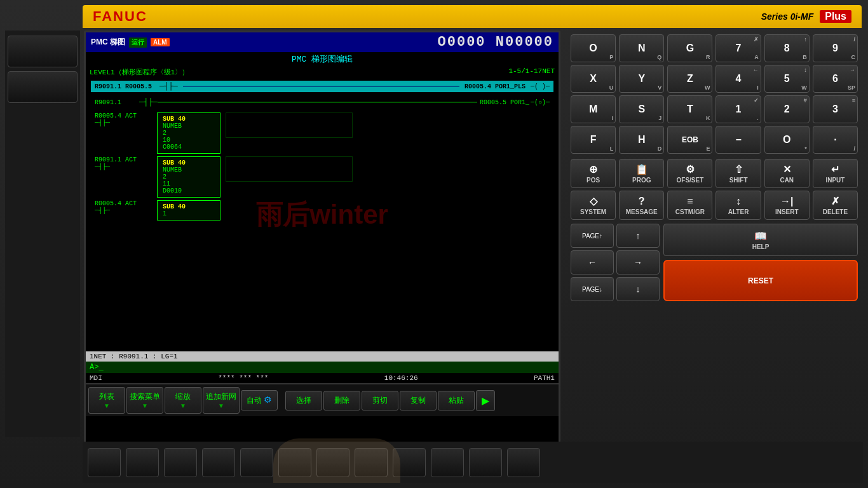 This screenshot has width=868, height=488. I want to click on softkey-list: 列表 ▼, so click(107, 400).